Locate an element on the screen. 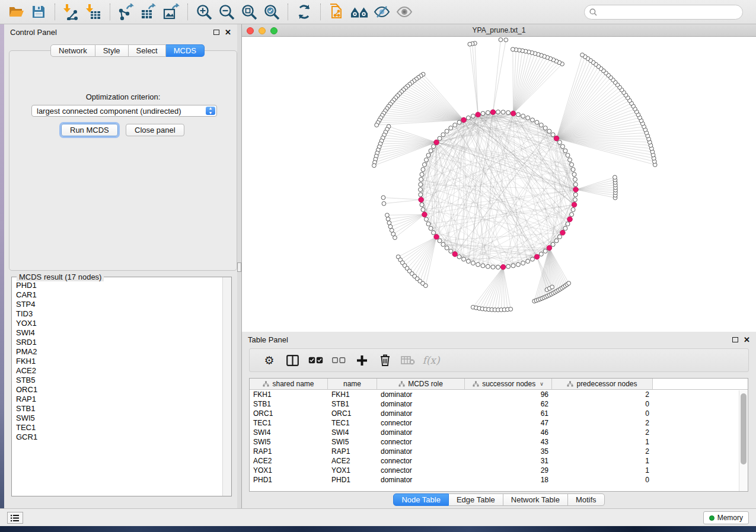 This screenshot has height=532, width=756. table-row: YOX1YOX1connector291 is located at coordinates (499, 470).